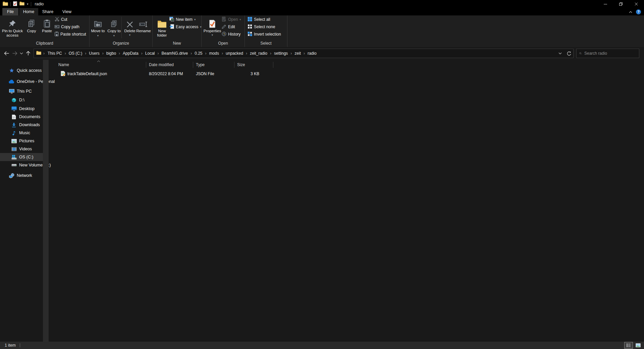  I want to click on column-header-date-modified: Date modified, so click(170, 64).